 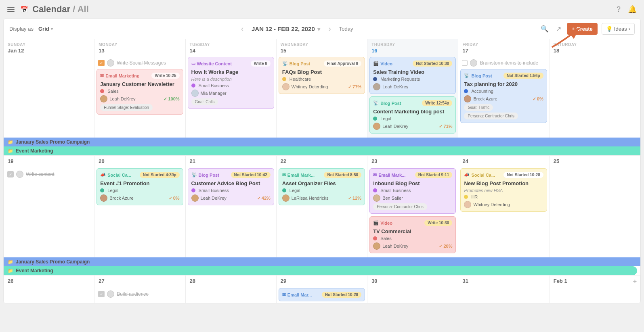 What do you see at coordinates (322, 187) in the screenshot?
I see `event-card: ✉Email Mark...Not Started 8:50 Asset Org…` at bounding box center [322, 187].